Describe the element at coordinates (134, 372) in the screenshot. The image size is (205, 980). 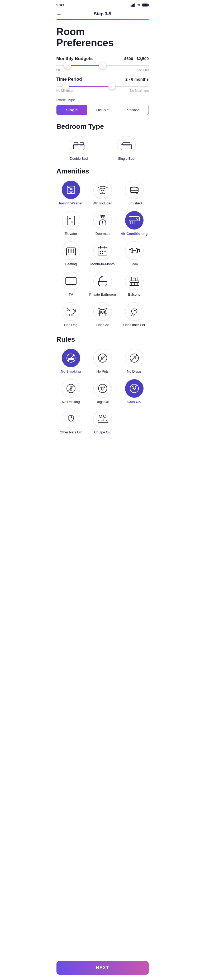
I see `no-drugs-label: No Drugs` at that location.